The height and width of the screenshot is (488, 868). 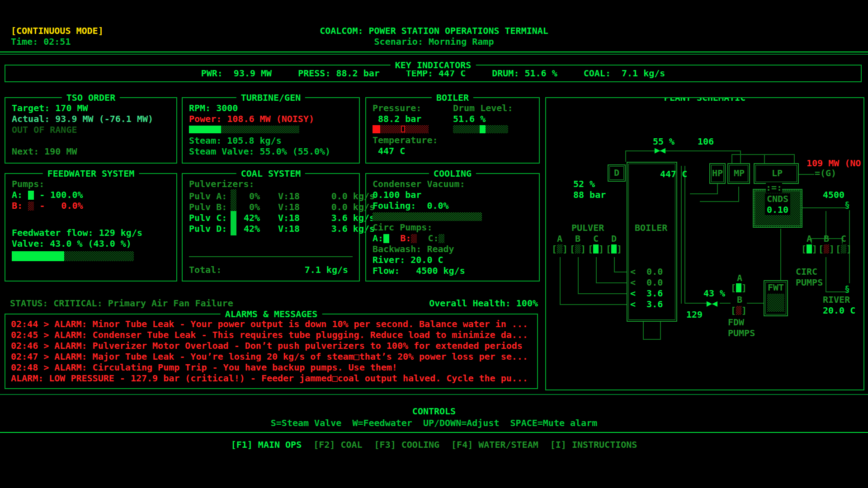 I want to click on pulver-unit-d: D, so click(x=614, y=239).